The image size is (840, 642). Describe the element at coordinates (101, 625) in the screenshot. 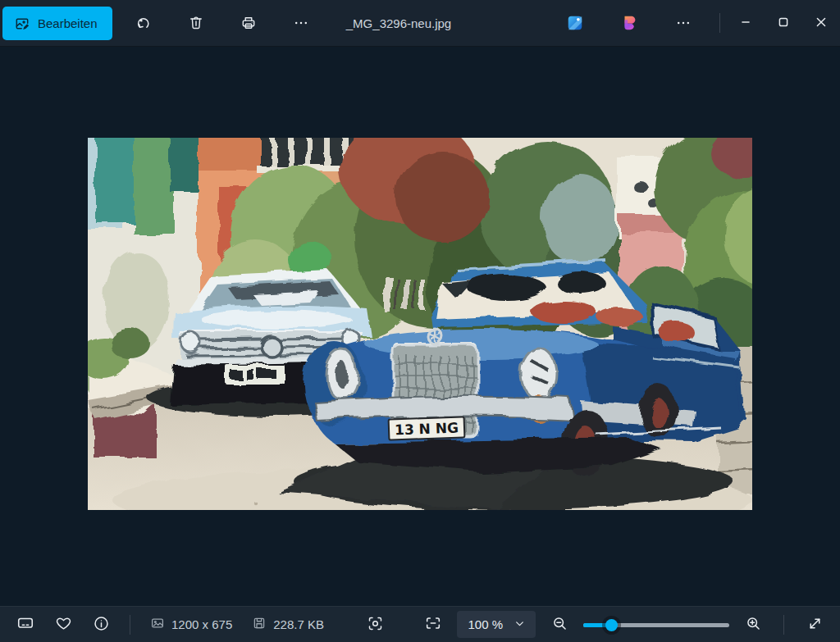

I see `info-button` at that location.